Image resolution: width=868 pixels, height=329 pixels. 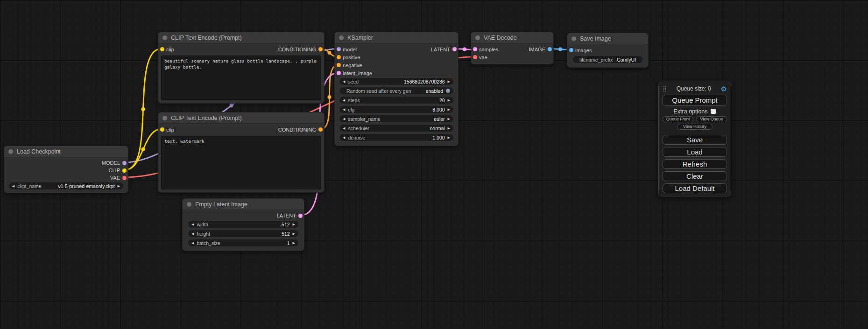 What do you see at coordinates (124, 178) in the screenshot?
I see `vae-output-dot` at bounding box center [124, 178].